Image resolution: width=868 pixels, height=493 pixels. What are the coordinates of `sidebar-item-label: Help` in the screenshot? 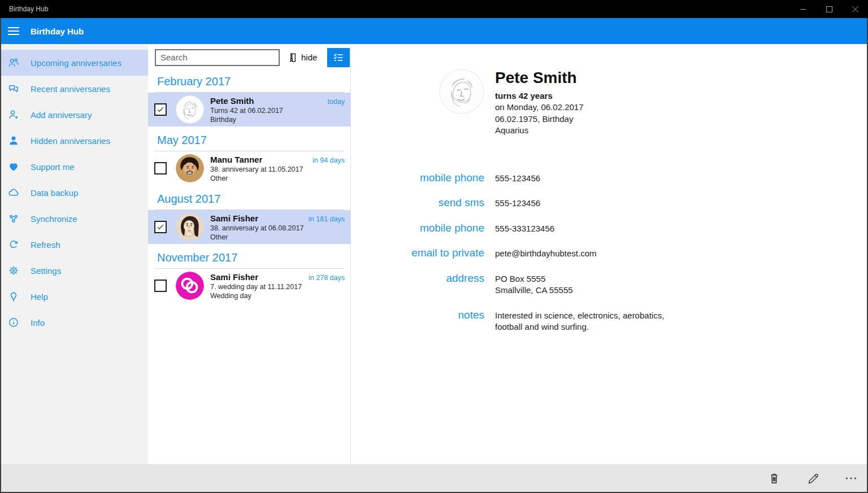 It's located at (40, 297).